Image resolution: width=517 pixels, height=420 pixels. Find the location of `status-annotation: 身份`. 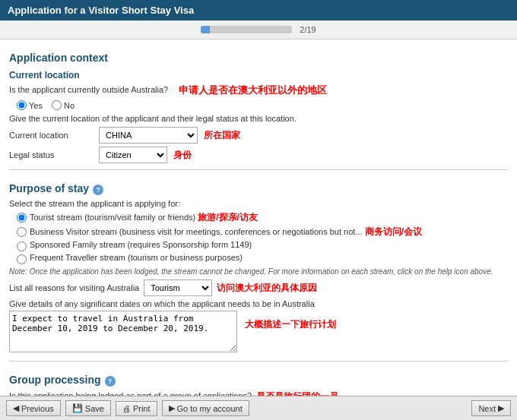

status-annotation: 身份 is located at coordinates (182, 155).